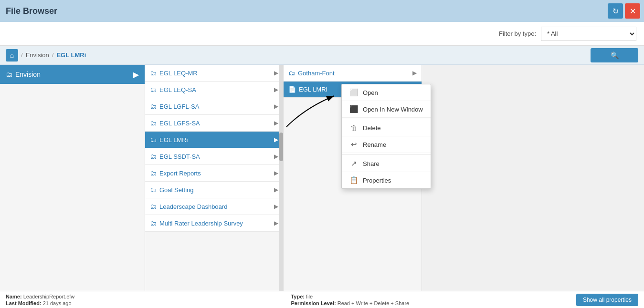 Image resolution: width=644 pixels, height=308 pixels. I want to click on list-item-goal-setting: 🗂Goal Setting ▶, so click(214, 190).